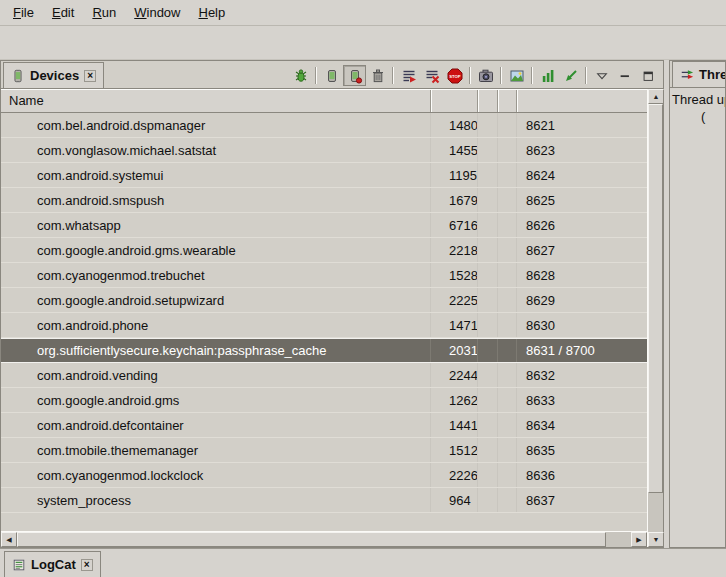 The image size is (726, 577). I want to click on process-row: org.sufficientlysecure.keychain:passphra…, so click(324, 350).